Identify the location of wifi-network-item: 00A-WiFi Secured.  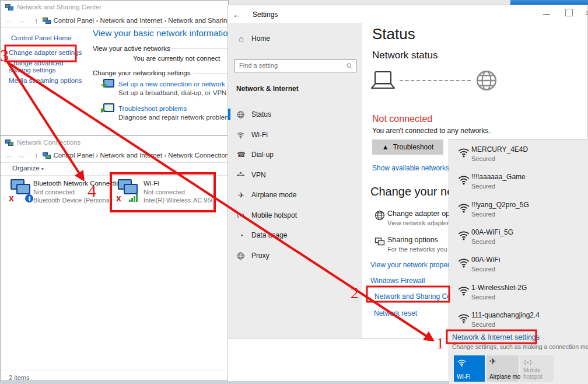
(519, 267).